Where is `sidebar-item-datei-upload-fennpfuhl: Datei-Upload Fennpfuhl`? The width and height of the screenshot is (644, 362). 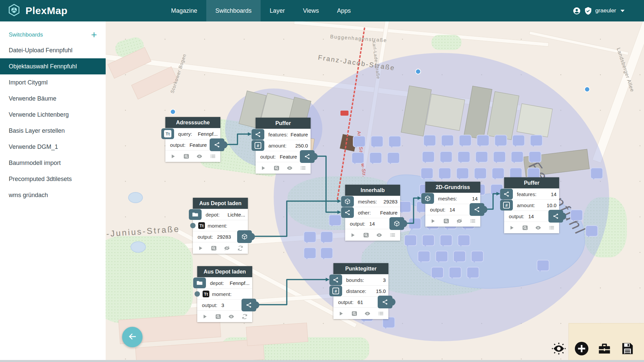
sidebar-item-datei-upload-fennpfuhl: Datei-Upload Fennpfuhl is located at coordinates (53, 50).